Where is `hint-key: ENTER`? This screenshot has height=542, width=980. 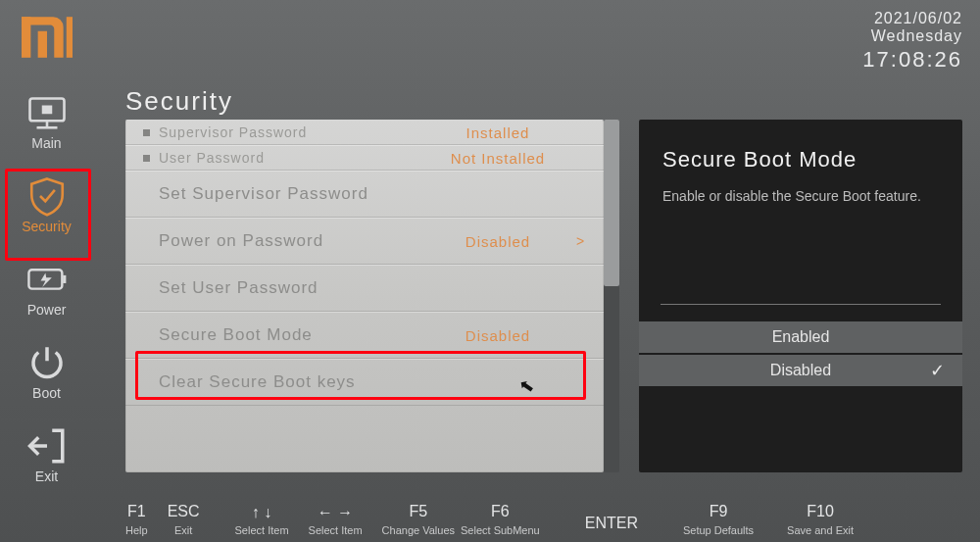 hint-key: ENTER is located at coordinates (612, 523).